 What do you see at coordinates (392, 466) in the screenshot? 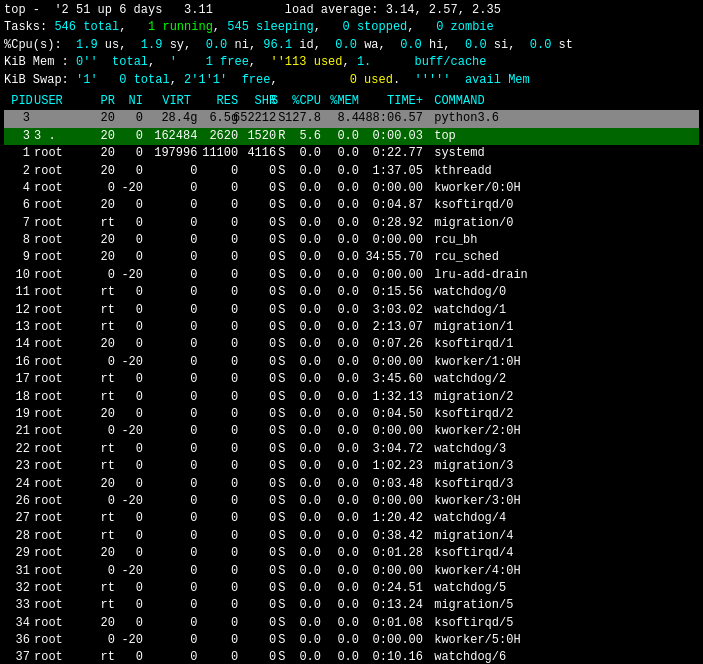
I see `cell-time: 1:02.23` at bounding box center [392, 466].